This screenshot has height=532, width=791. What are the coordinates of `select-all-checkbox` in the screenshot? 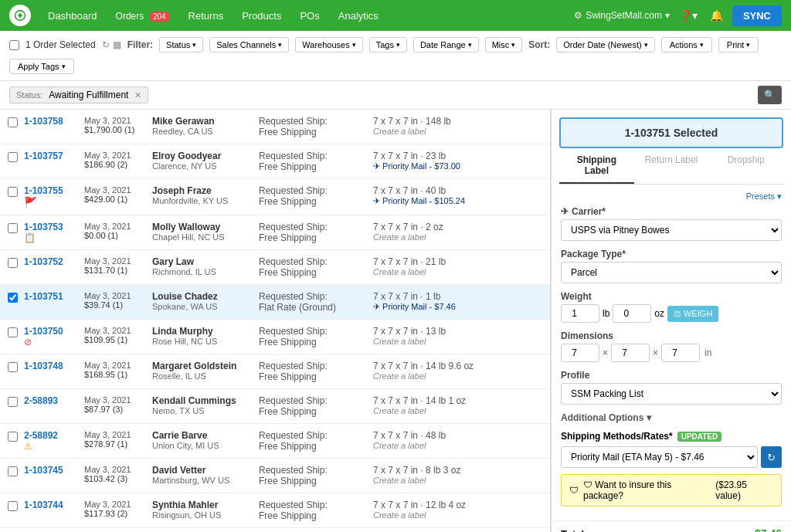 It's located at (14, 45).